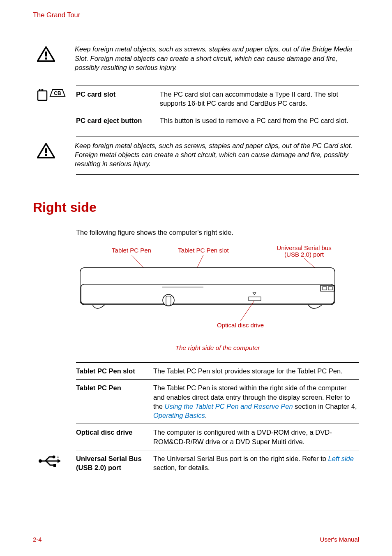 The height and width of the screenshot is (556, 392). What do you see at coordinates (229, 406) in the screenshot?
I see `link-using-pen: Using the Tablet PC Pen and Reserve Pen` at bounding box center [229, 406].